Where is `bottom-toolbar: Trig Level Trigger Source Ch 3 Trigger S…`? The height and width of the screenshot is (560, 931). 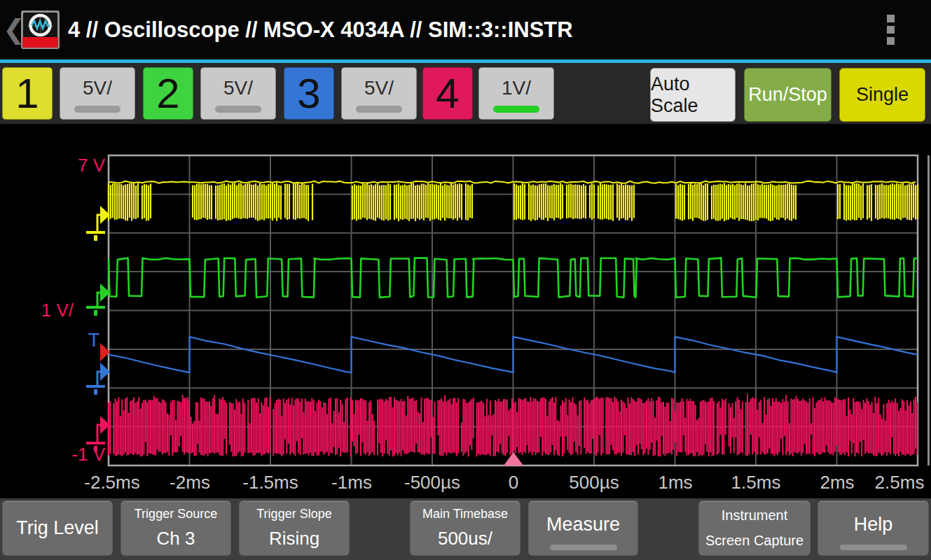 bottom-toolbar: Trig Level Trigger Source Ch 3 Trigger S… is located at coordinates (465, 529).